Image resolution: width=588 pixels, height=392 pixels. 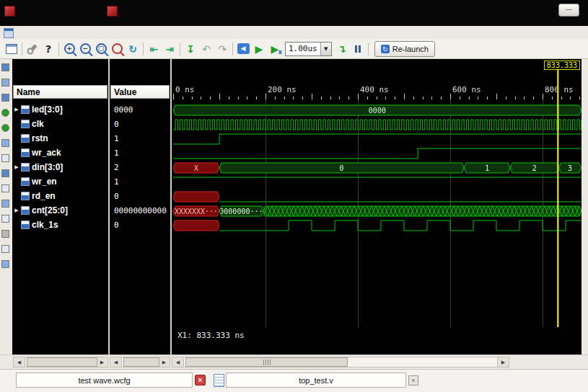 I want to click on zoom-full-view-icon: □, so click(x=101, y=49).